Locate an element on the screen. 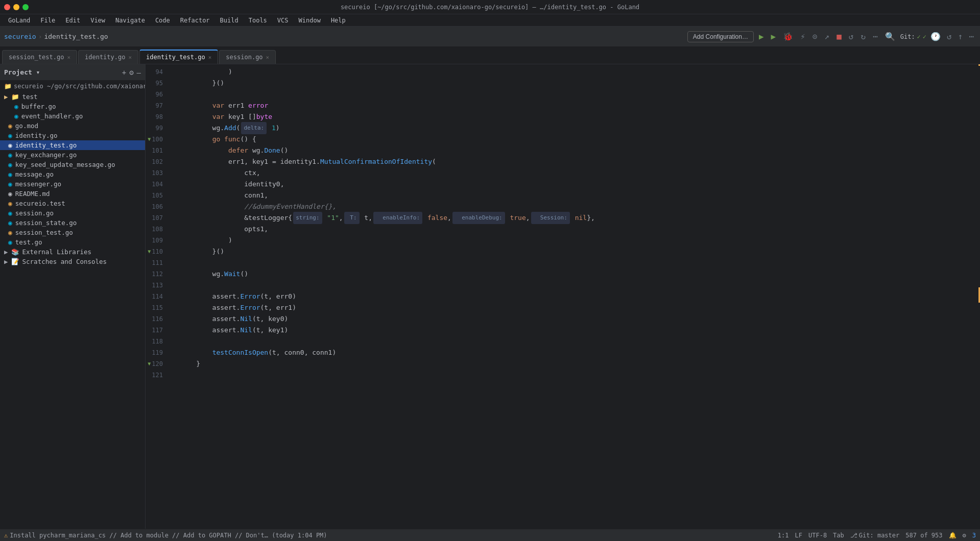  go-file-icon: ◉ is located at coordinates (10, 223).